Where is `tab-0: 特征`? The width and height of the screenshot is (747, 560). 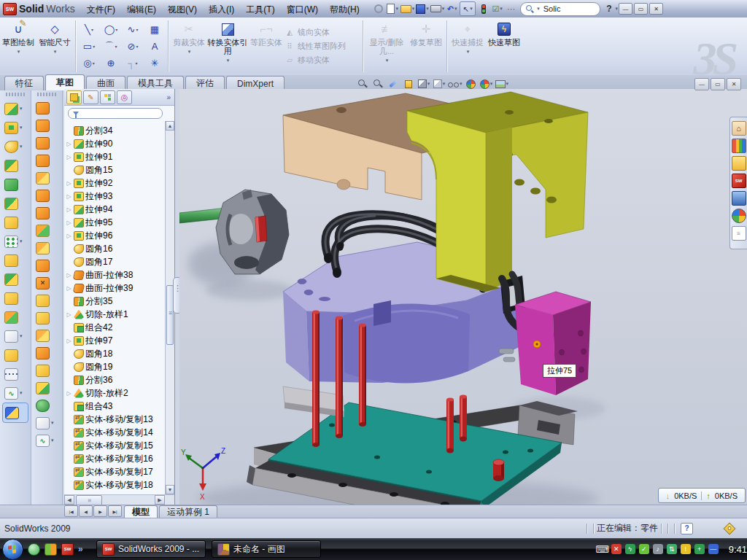
tab-0: 特征 is located at coordinates (24, 83).